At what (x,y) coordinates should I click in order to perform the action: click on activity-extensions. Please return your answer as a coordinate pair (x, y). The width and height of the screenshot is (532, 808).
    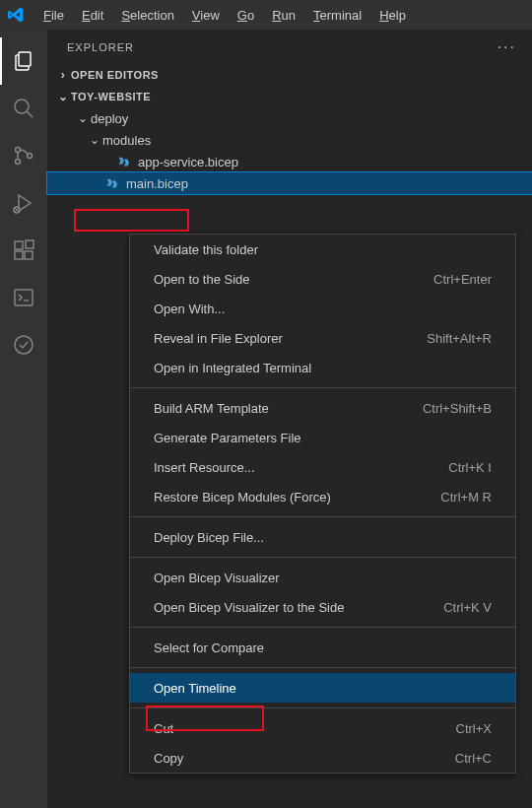
    Looking at the image, I should click on (24, 250).